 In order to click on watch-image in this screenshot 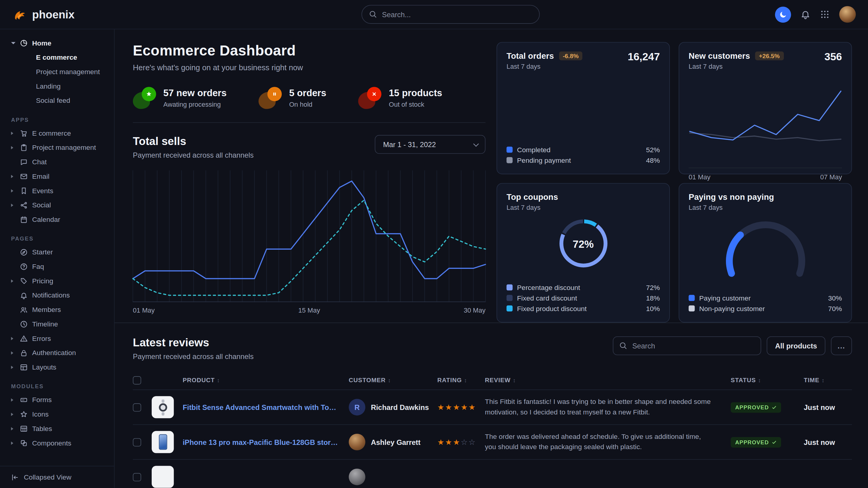, I will do `click(163, 408)`.